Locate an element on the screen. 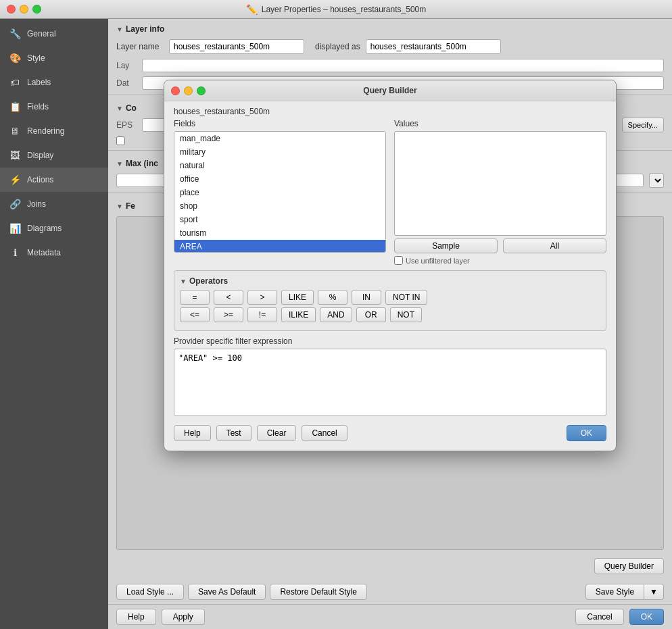 Image resolution: width=672 pixels, height=629 pixels. values-section: Values Sample All Use unfiltered layer is located at coordinates (500, 192).